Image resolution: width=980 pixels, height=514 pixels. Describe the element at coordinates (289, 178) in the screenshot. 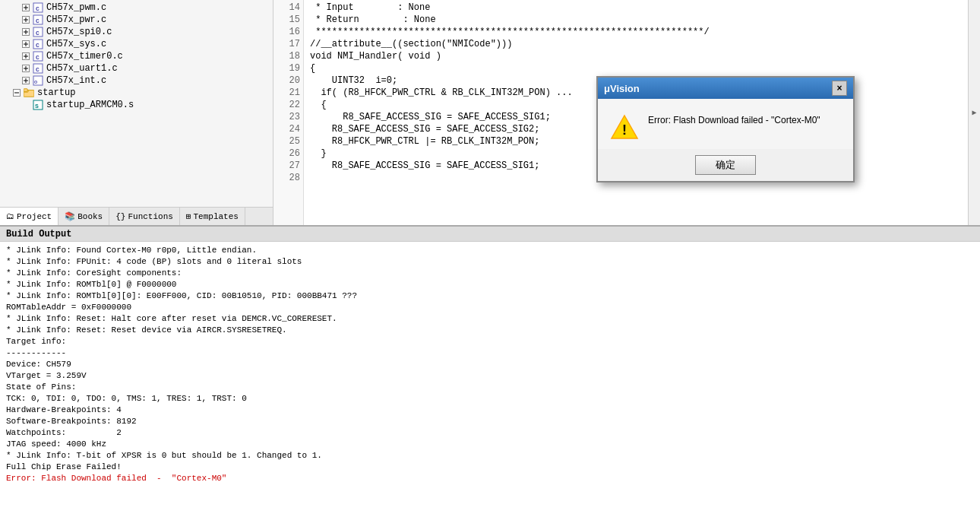

I see `line-number: 28` at that location.